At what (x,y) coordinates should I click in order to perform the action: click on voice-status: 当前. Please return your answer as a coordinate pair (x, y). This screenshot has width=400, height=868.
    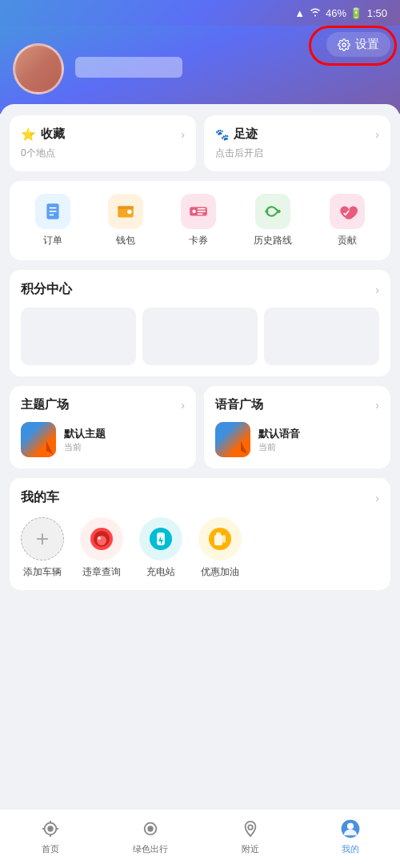
    Looking at the image, I should click on (279, 447).